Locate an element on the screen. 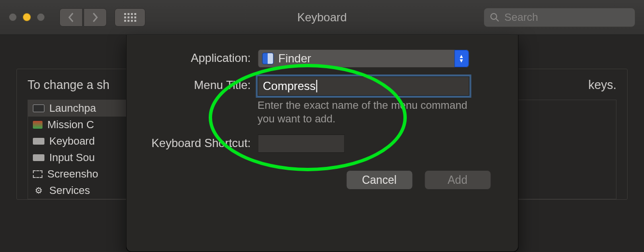 Image resolution: width=644 pixels, height=252 pixels. grid-icon is located at coordinates (130, 17).